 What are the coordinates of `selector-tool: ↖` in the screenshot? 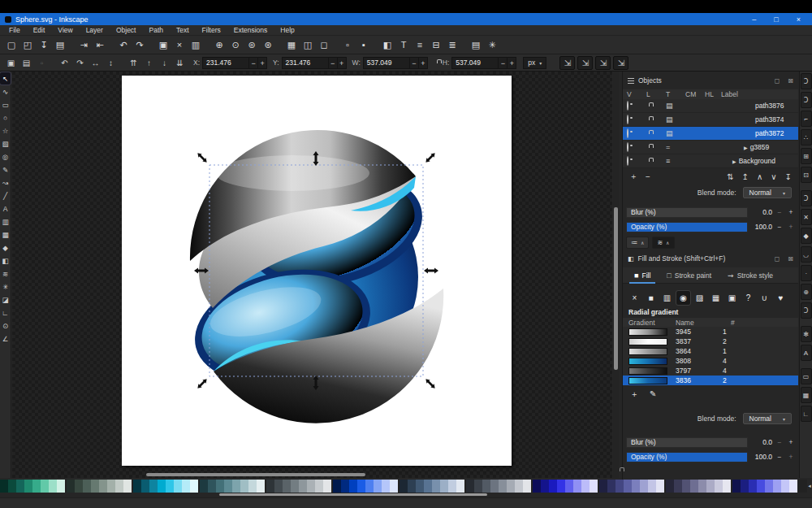 It's located at (5, 78).